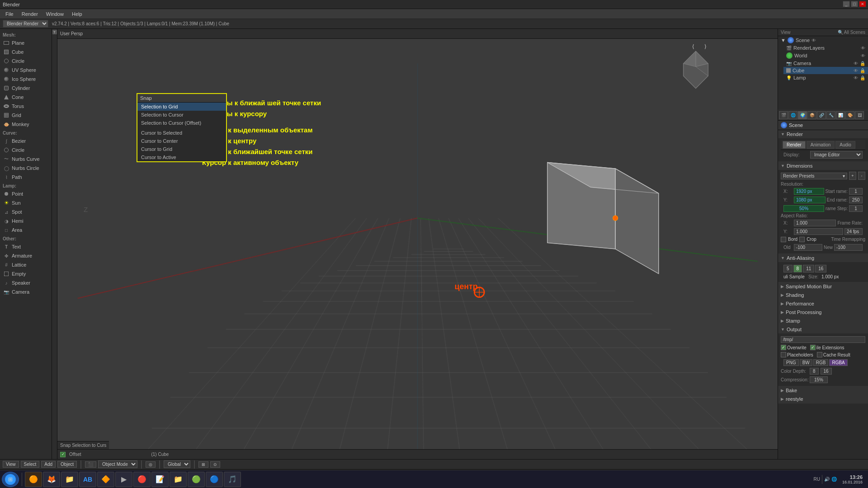 The height and width of the screenshot is (488, 868). Describe the element at coordinates (814, 176) in the screenshot. I see `render-presets-select: Render Presets ▾` at that location.